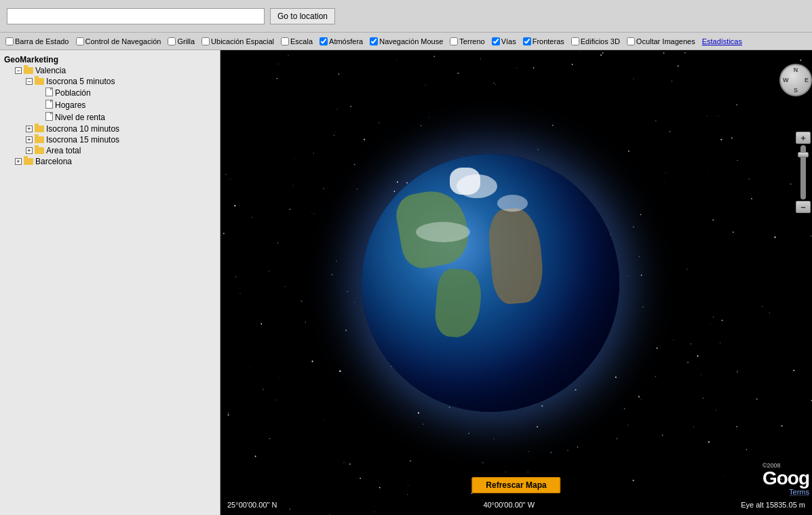 This screenshot has width=812, height=515. What do you see at coordinates (472, 41) in the screenshot?
I see `toolbar-label-terreno: Terreno` at bounding box center [472, 41].